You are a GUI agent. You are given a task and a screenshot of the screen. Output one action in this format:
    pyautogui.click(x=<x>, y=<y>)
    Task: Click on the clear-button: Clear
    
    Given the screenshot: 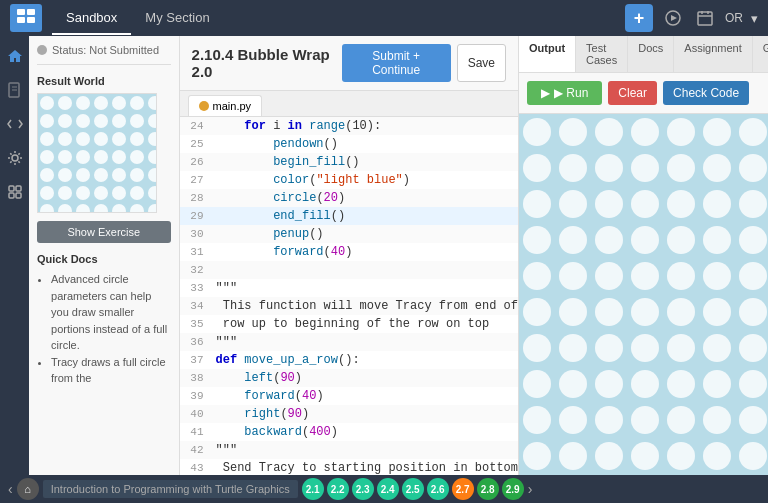 What is the action you would take?
    pyautogui.click(x=632, y=93)
    